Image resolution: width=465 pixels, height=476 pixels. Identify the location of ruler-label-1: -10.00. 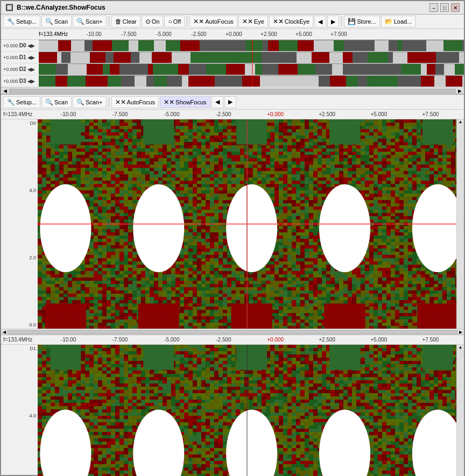
(94, 34).